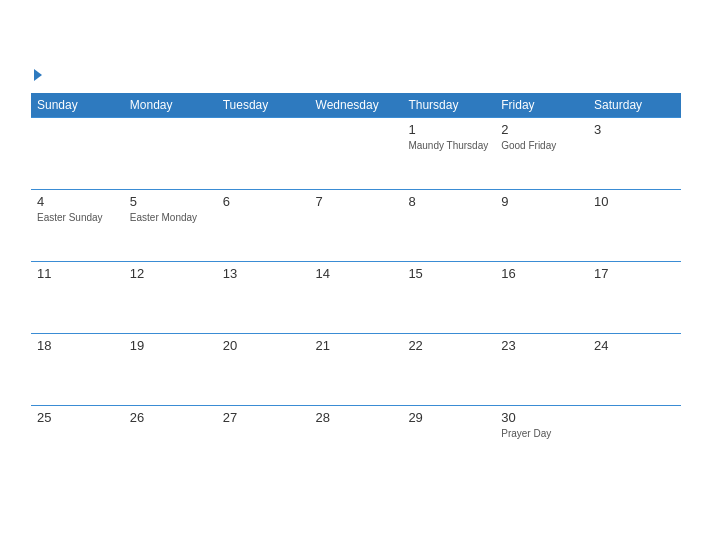 Image resolution: width=712 pixels, height=550 pixels. I want to click on calendar-cell: 11, so click(78, 297).